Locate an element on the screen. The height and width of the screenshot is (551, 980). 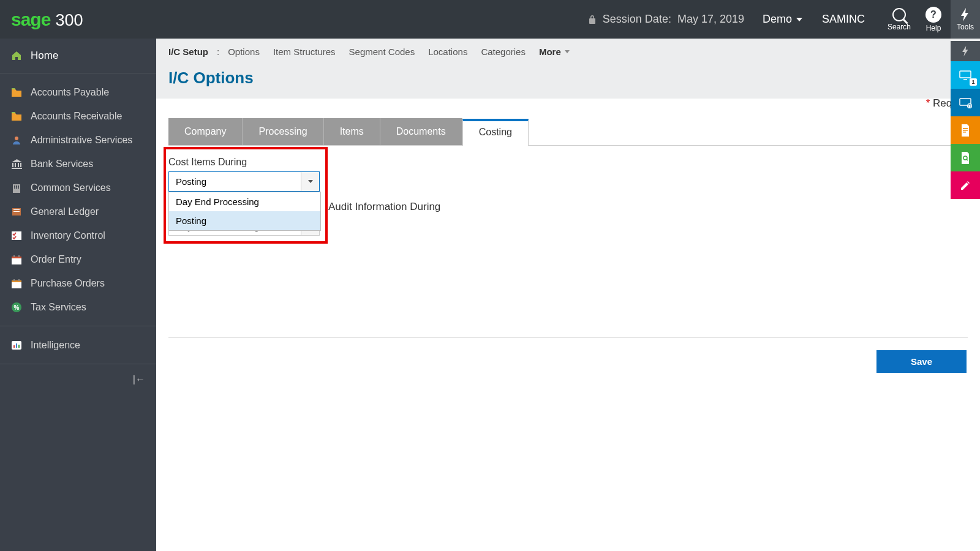
breadcrumb-root: I/C Setup is located at coordinates (189, 51).